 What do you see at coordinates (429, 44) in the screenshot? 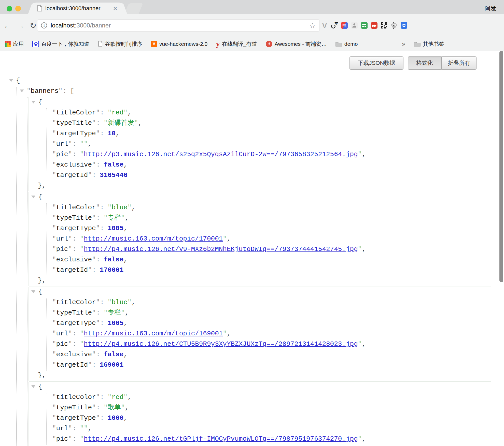
I see `other-bookmarks-folder: 其他书签` at bounding box center [429, 44].